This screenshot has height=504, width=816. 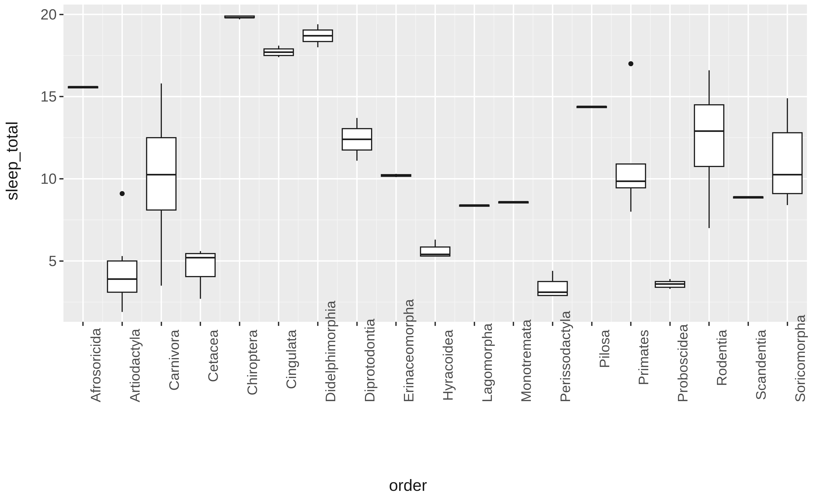 What do you see at coordinates (213, 366) in the screenshot?
I see `x-tick-label: Cetacea` at bounding box center [213, 366].